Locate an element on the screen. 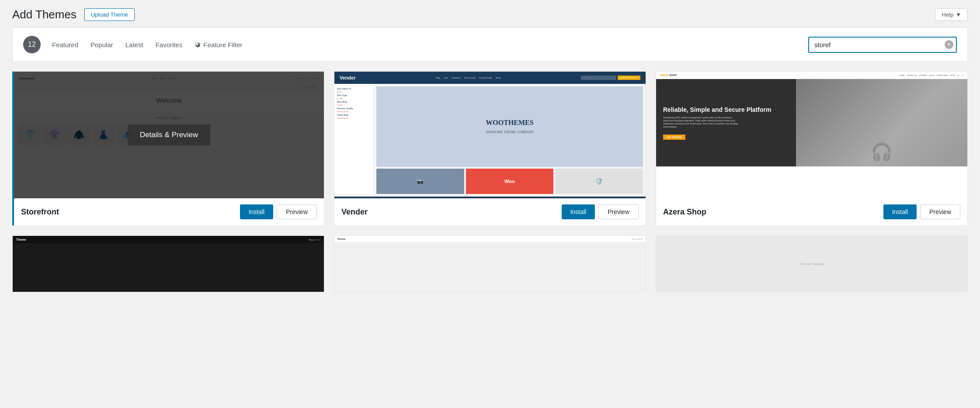  filter-bar: 12 Featured Popular Latest Favorites Fea… is located at coordinates (490, 45).